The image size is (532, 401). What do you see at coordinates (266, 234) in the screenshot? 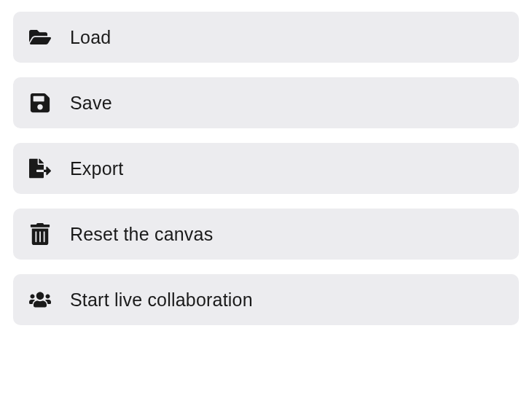
I see `reset-button: Reset the canvas` at bounding box center [266, 234].